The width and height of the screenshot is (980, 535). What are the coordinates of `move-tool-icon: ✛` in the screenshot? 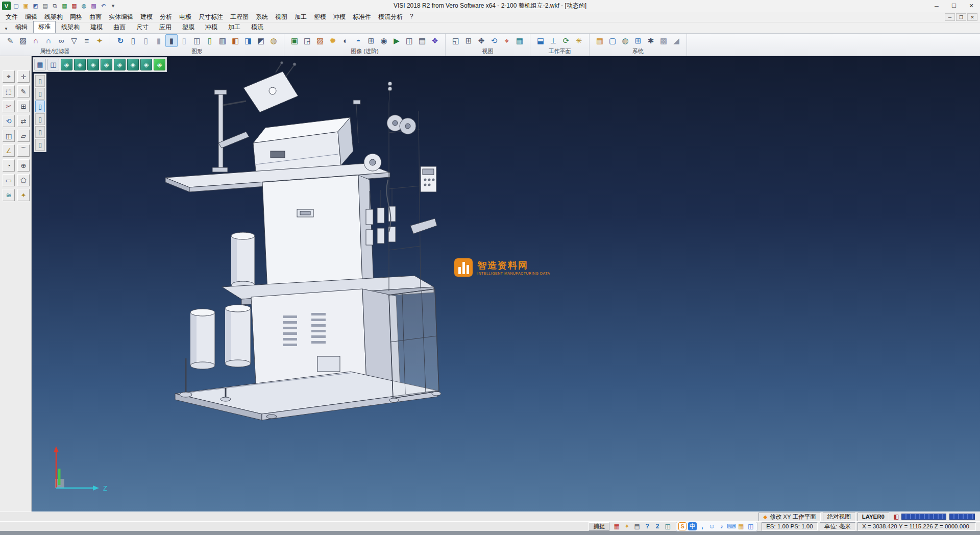 It's located at (23, 77).